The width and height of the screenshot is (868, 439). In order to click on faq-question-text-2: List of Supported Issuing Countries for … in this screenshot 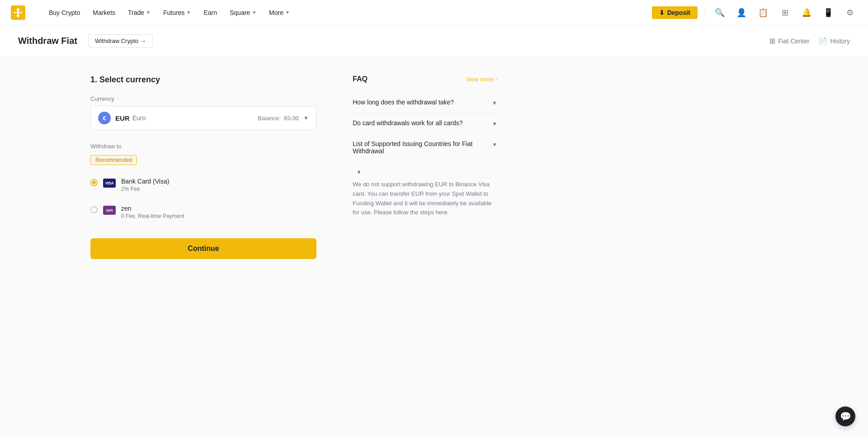, I will do `click(420, 147)`.